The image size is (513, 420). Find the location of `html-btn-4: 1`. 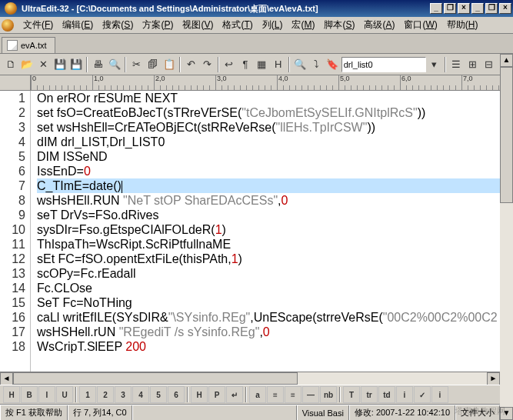

html-btn-4: 1 is located at coordinates (88, 395).